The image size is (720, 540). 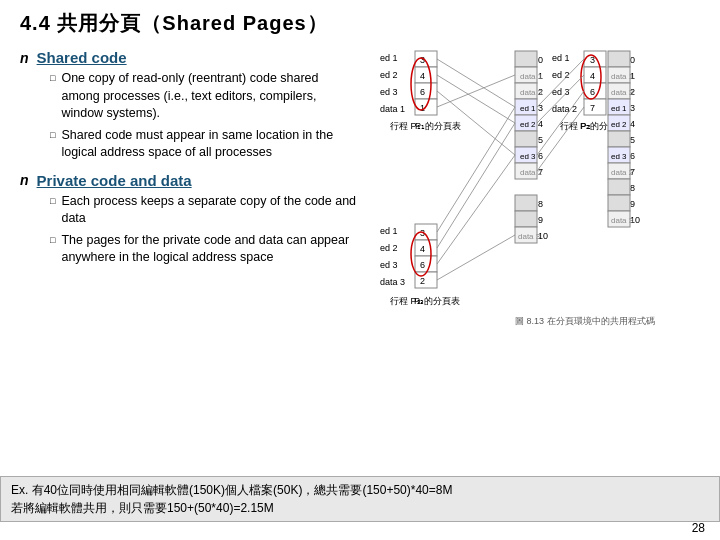 What do you see at coordinates (190, 106) in the screenshot?
I see `section-shared-code: n Shared code One copy of read-only (ree…` at bounding box center [190, 106].